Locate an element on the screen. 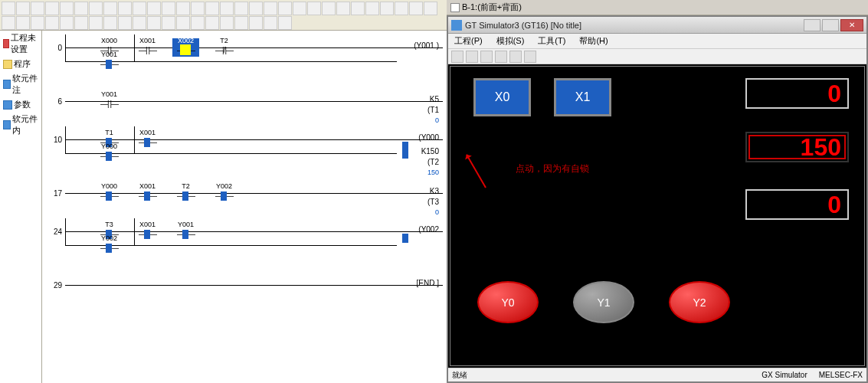  maximize-button is located at coordinates (830, 25).